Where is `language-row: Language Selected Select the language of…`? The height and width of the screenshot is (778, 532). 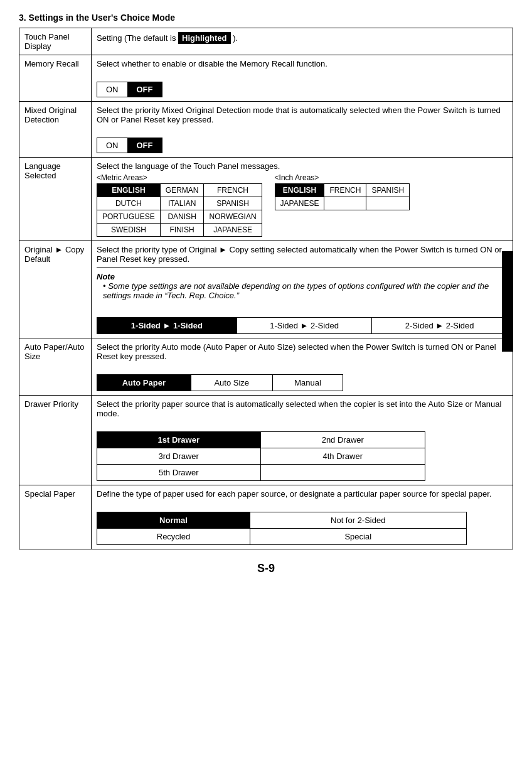 language-row: Language Selected Select the language of… is located at coordinates (266, 200).